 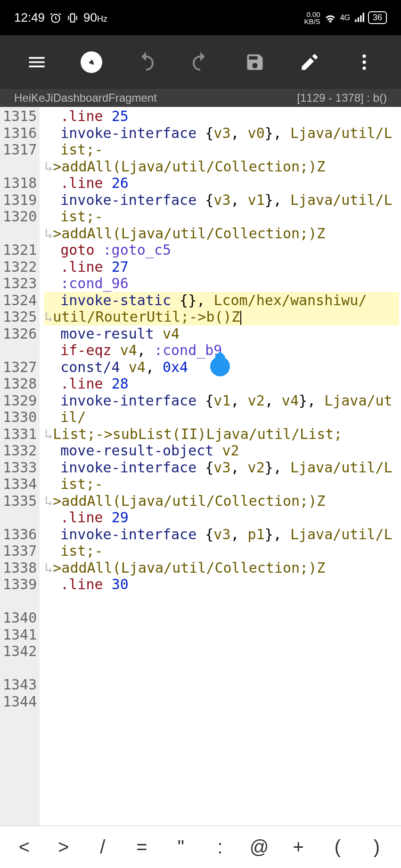 What do you see at coordinates (221, 409) in the screenshot?
I see `code-line: invoke-interface {v1, v2, v4}, Ljava/uti…` at bounding box center [221, 409].